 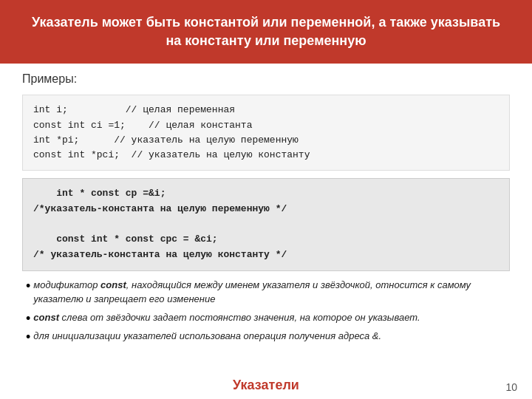 What do you see at coordinates (266, 79) in the screenshot?
I see `examples-label: Примеры:` at bounding box center [266, 79].